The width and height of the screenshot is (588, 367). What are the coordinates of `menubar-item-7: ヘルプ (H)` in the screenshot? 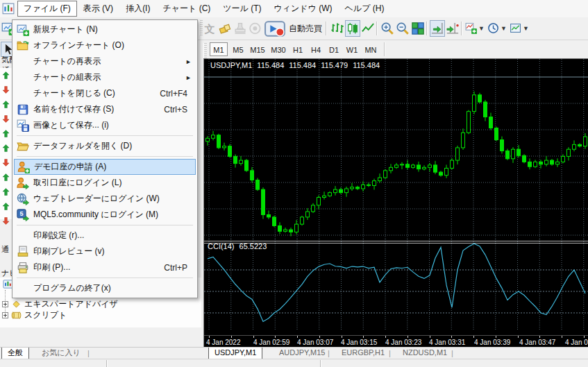 It's located at (365, 8).